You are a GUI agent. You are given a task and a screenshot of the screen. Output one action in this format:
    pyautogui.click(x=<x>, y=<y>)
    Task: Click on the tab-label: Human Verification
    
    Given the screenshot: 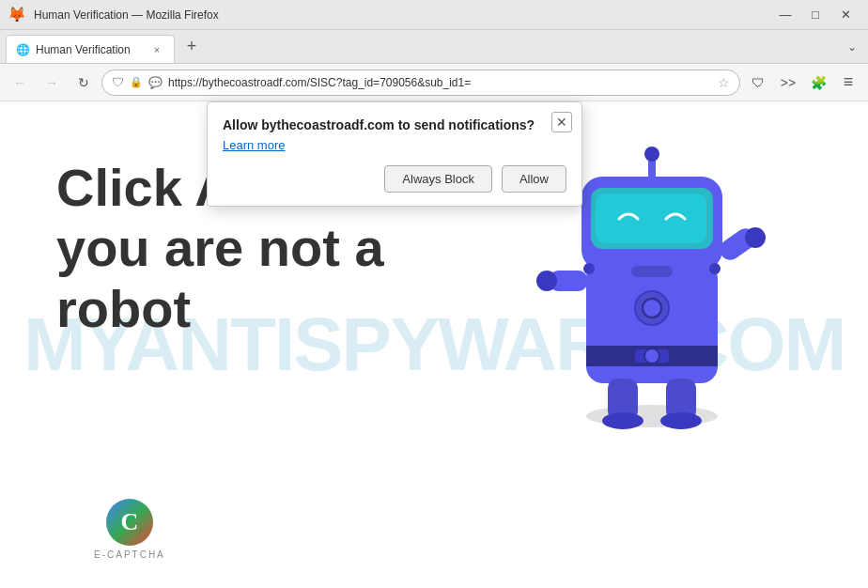 What is the action you would take?
    pyautogui.click(x=90, y=50)
    